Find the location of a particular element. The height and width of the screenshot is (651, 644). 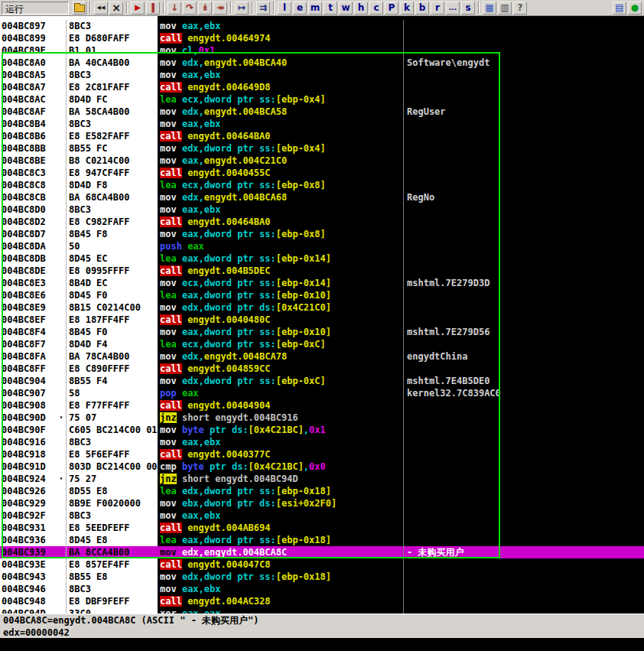

toolbar-separator is located at coordinates (231, 8).